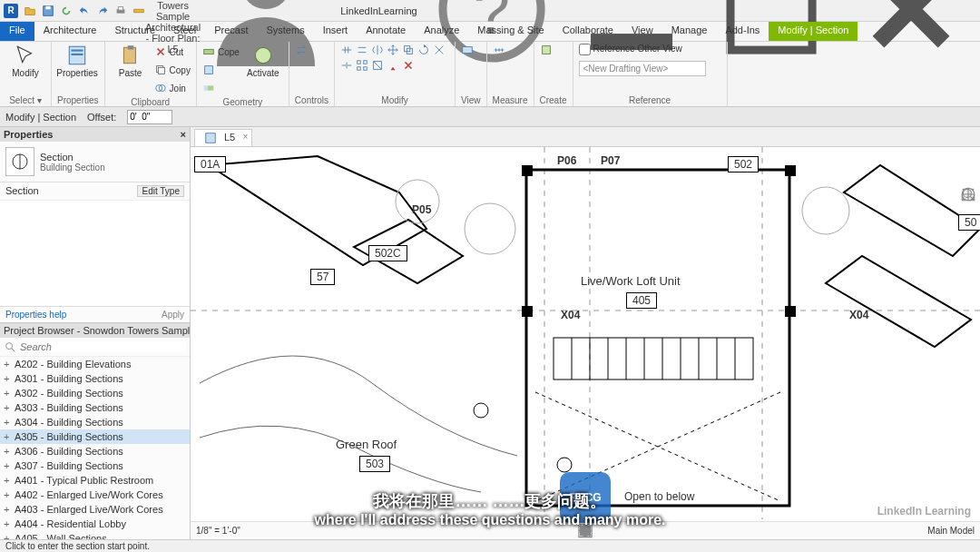 The width and height of the screenshot is (980, 552). What do you see at coordinates (94, 480) in the screenshot?
I see `project-browser-item: A401 - Typical Public Restroom` at bounding box center [94, 480].